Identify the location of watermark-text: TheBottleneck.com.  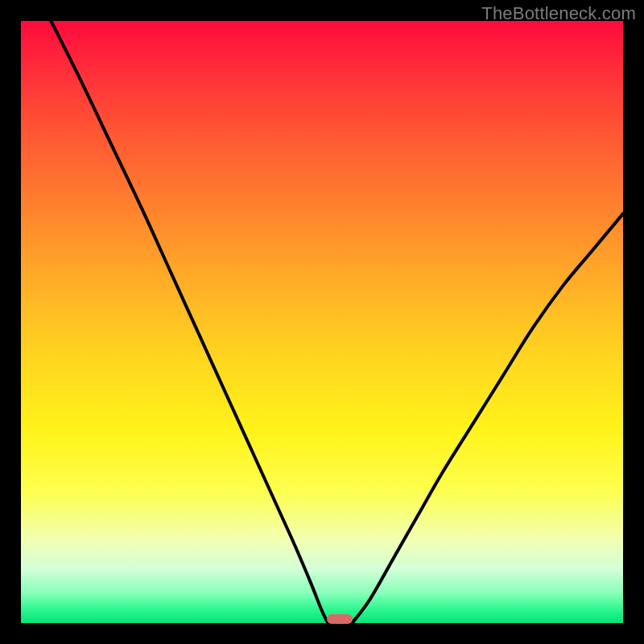
(559, 14).